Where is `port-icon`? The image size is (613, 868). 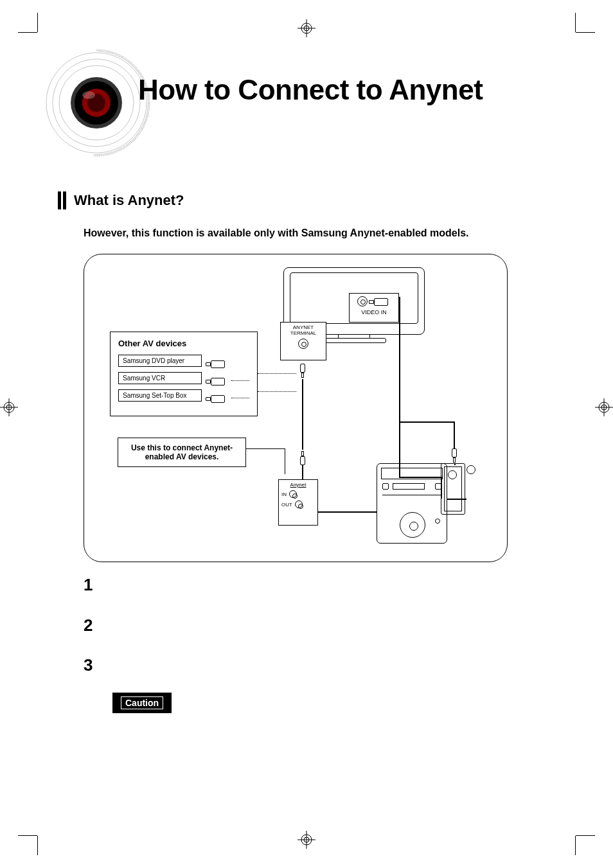 port-icon is located at coordinates (471, 470).